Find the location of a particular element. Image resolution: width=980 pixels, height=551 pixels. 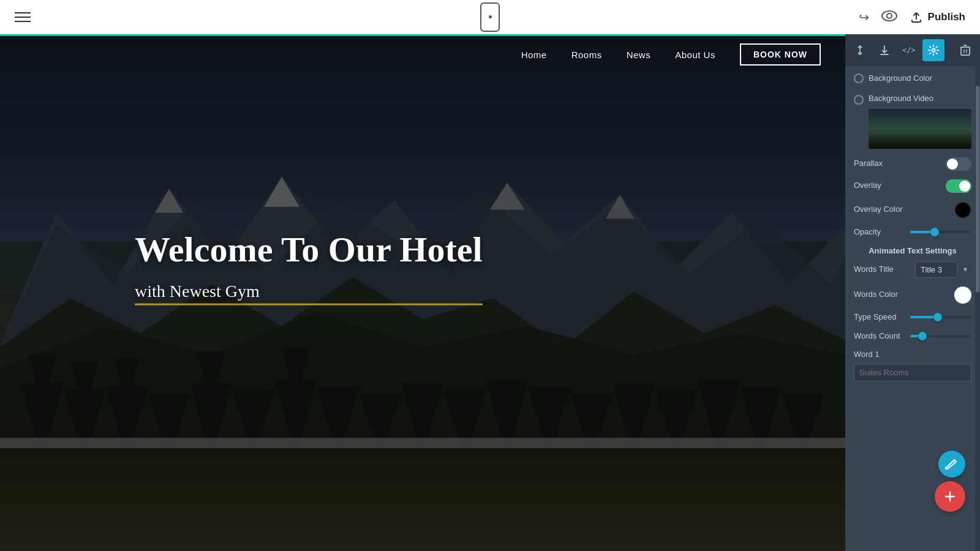

publish-button: Publish is located at coordinates (937, 17).